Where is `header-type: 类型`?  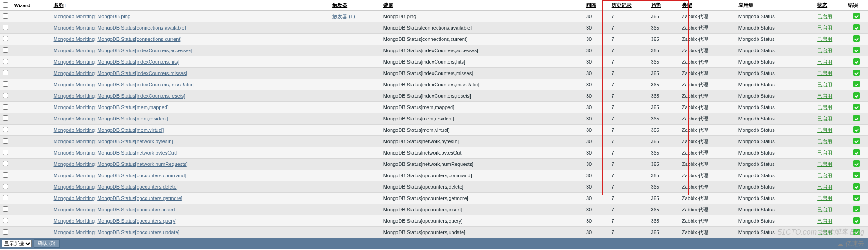 header-type: 类型 is located at coordinates (707, 5).